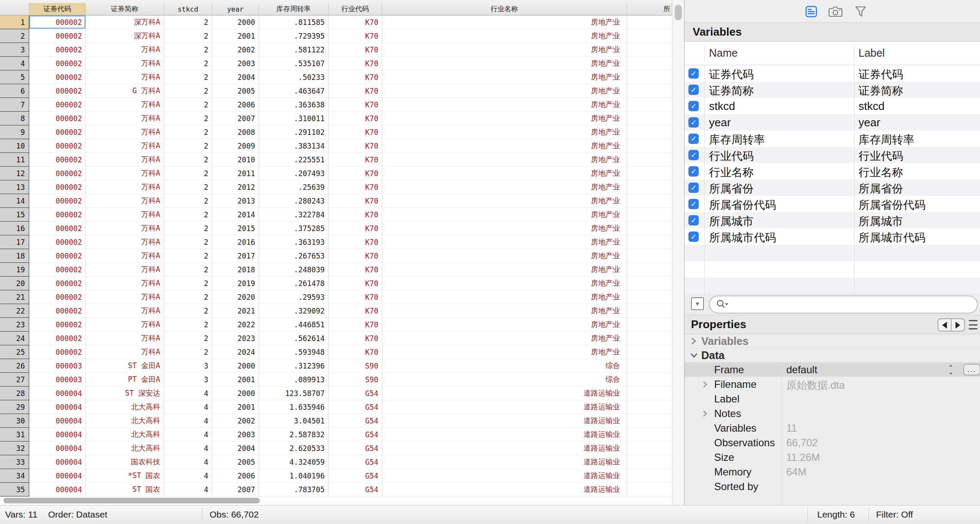 Image resolution: width=980 pixels, height=524 pixels. Describe the element at coordinates (832, 188) in the screenshot. I see `variable-row: ✓ 所属省份 所属省份` at that location.